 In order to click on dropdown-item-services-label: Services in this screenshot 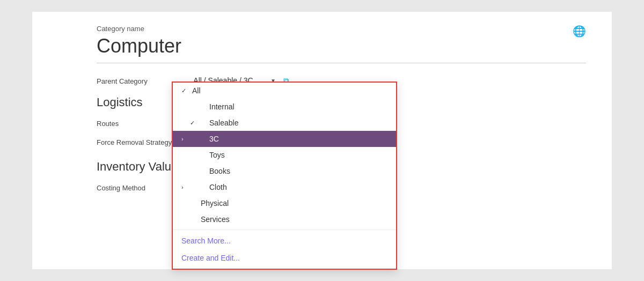, I will do `click(215, 219)`.